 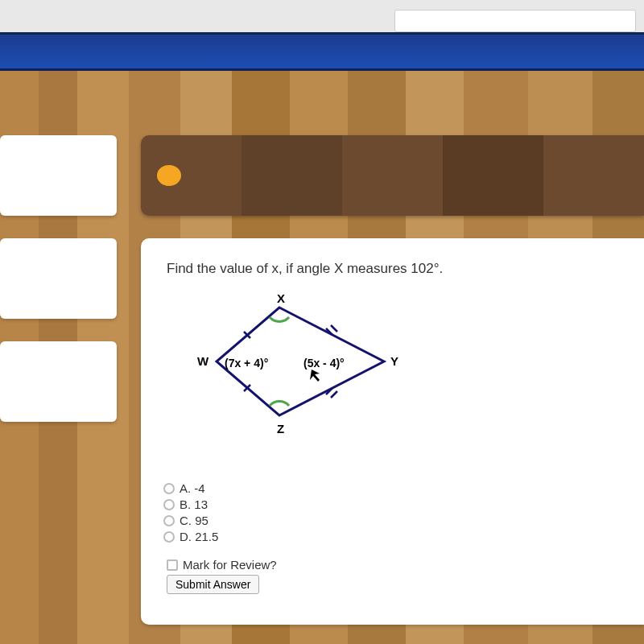 I want to click on address-bar, so click(x=515, y=21).